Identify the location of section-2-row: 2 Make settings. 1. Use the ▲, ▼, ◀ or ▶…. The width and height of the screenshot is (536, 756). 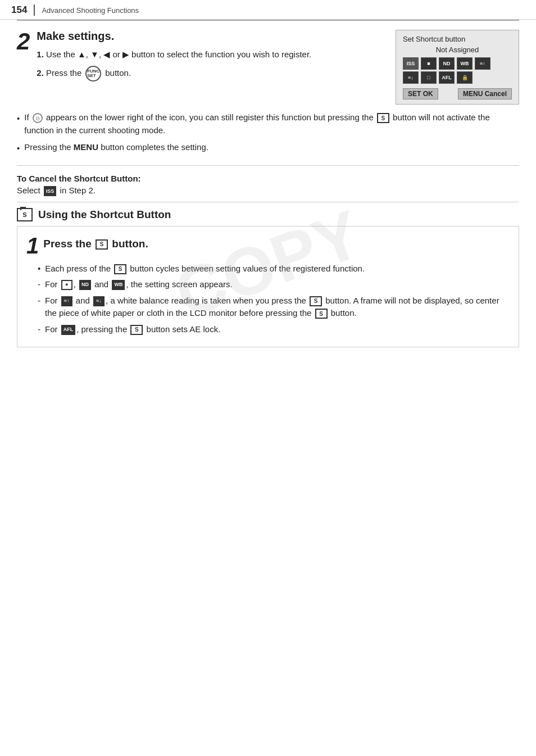
(268, 67).